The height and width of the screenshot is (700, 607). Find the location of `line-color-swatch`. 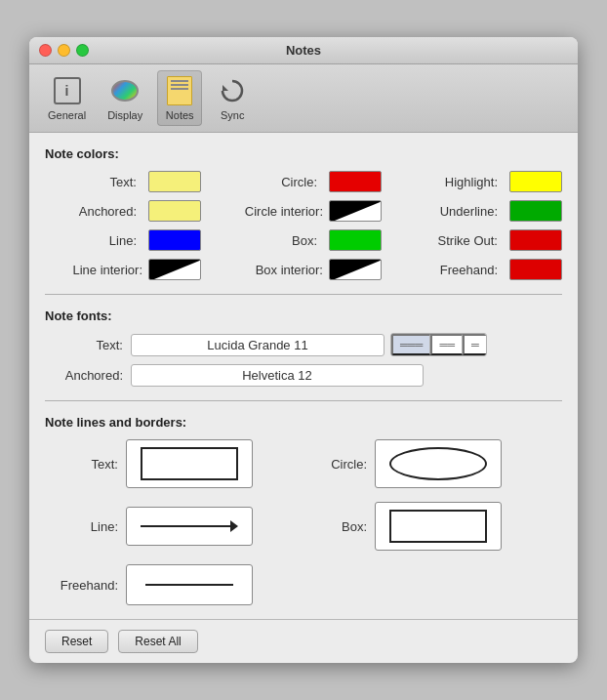

line-color-swatch is located at coordinates (175, 240).